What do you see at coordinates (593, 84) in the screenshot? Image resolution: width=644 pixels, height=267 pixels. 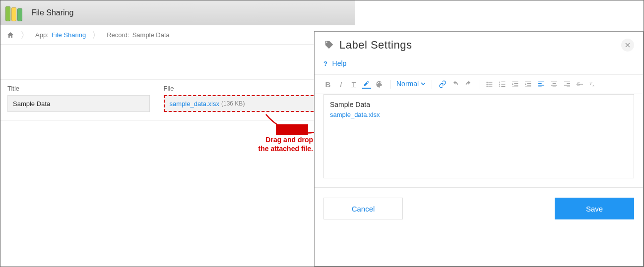 I see `clear-format-icon: T×` at bounding box center [593, 84].